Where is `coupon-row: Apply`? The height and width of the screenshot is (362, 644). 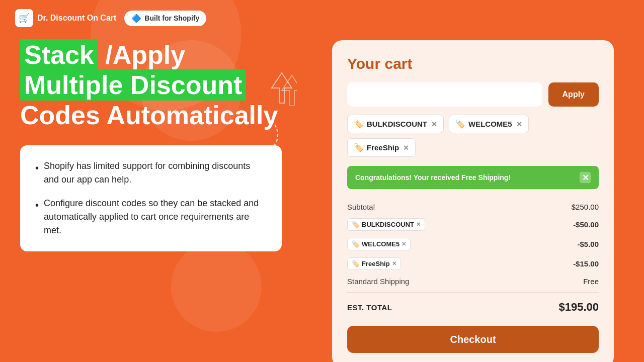 coupon-row: Apply is located at coordinates (473, 95).